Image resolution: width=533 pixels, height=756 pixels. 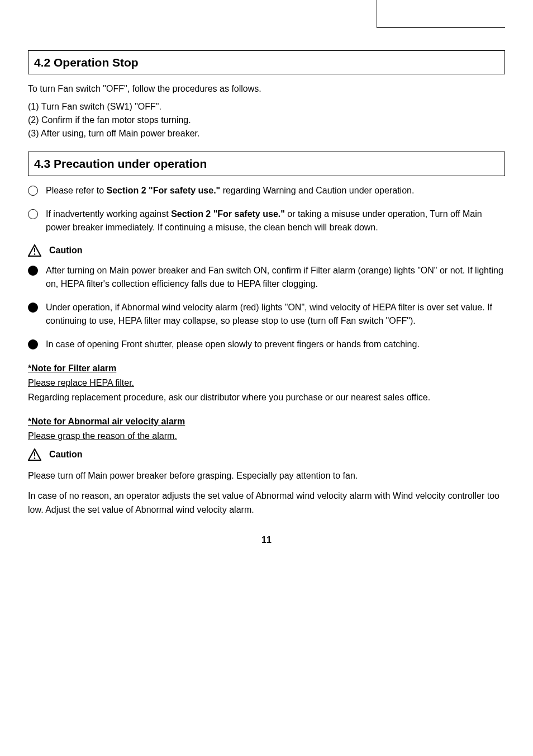 I want to click on section1-steps: (1) Turn Fan switch (SW1) "OFF". (2) Con…, so click(x=266, y=120).